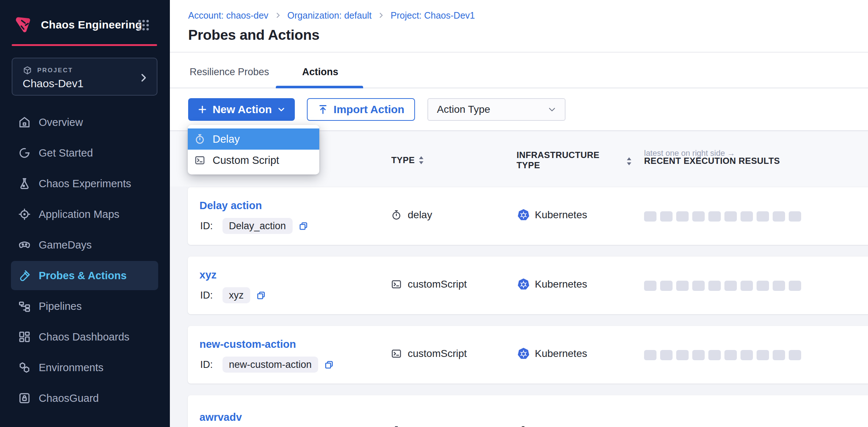 Image resolution: width=868 pixels, height=427 pixels. What do you see at coordinates (496, 109) in the screenshot?
I see `action-type-select: Action Type` at bounding box center [496, 109].